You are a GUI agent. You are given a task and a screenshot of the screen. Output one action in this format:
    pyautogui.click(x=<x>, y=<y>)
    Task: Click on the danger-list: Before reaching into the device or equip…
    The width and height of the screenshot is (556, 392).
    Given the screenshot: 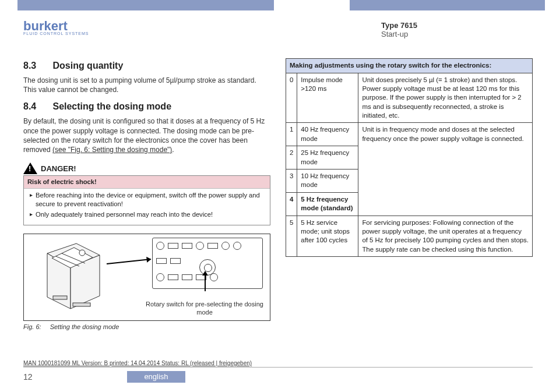 What is the action you would take?
    pyautogui.click(x=147, y=206)
    